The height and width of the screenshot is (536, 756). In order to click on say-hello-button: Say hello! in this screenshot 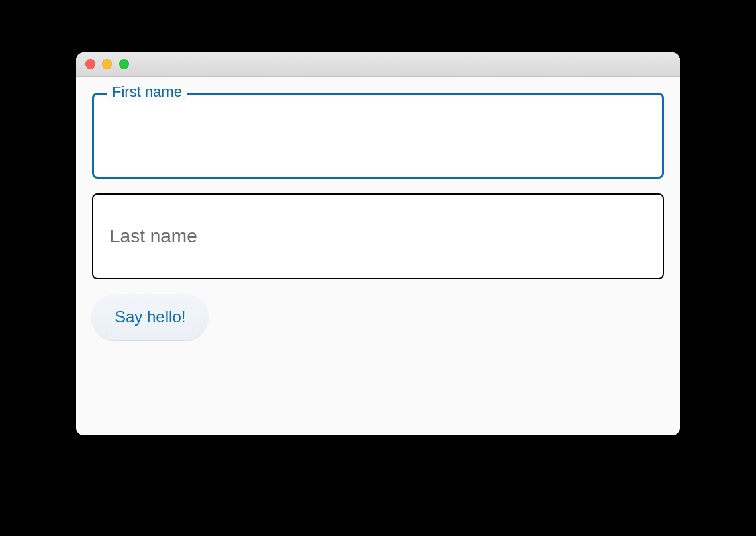, I will do `click(150, 317)`.